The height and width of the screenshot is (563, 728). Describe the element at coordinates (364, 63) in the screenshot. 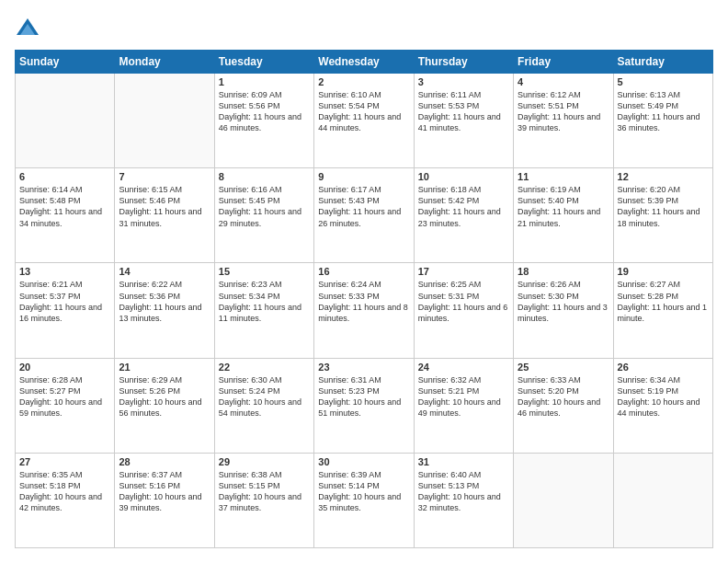

I see `day-header-wednesday: Wednesday` at that location.